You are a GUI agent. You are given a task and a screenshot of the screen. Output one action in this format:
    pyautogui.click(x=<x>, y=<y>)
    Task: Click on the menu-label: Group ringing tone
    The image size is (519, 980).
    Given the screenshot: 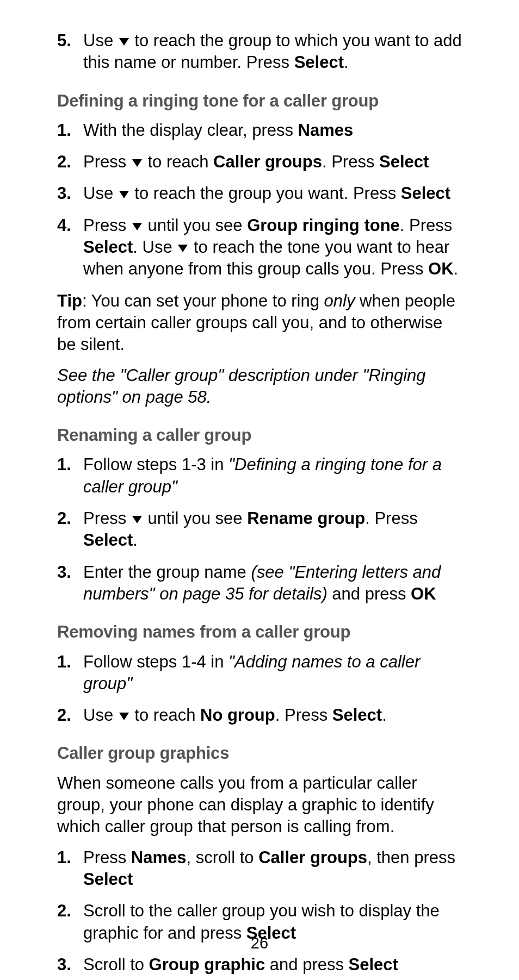 What is the action you would take?
    pyautogui.click(x=323, y=225)
    